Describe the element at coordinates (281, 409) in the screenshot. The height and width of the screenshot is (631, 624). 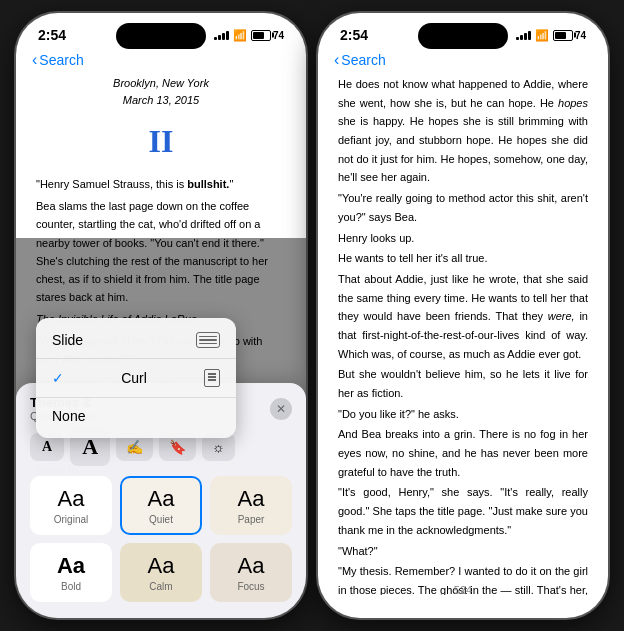
I see `close-button: ✕` at that location.